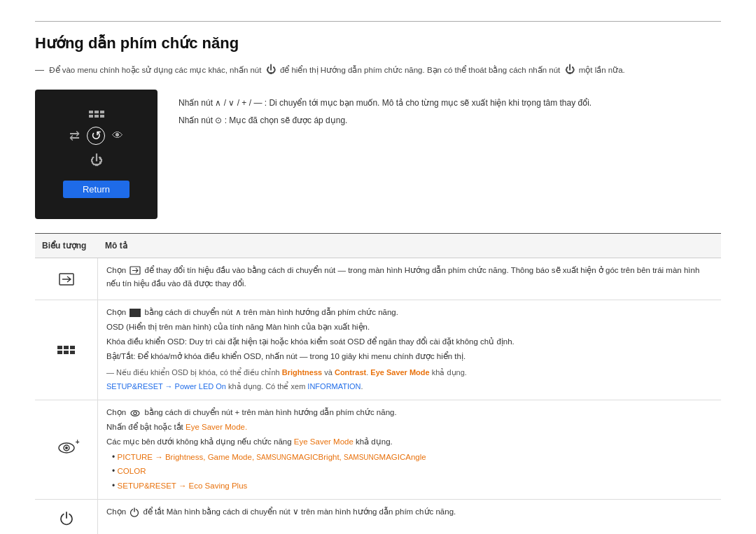  What do you see at coordinates (118, 136) in the screenshot?
I see `eye-icon-monitor: 👁` at bounding box center [118, 136].